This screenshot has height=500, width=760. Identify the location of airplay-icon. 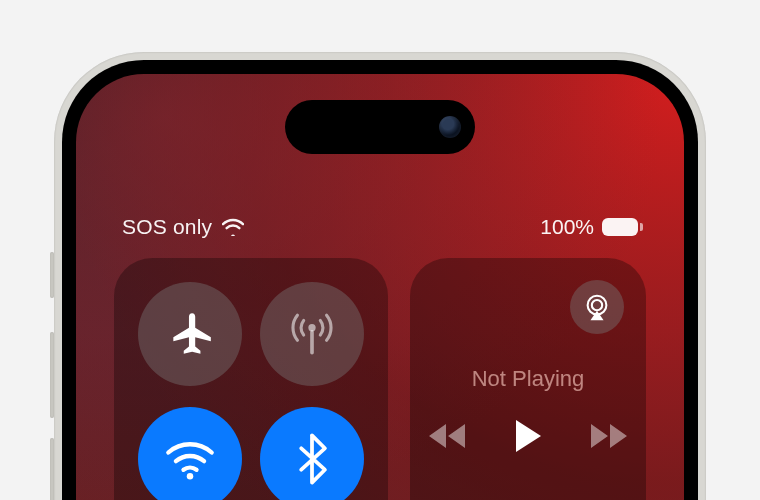
(597, 307).